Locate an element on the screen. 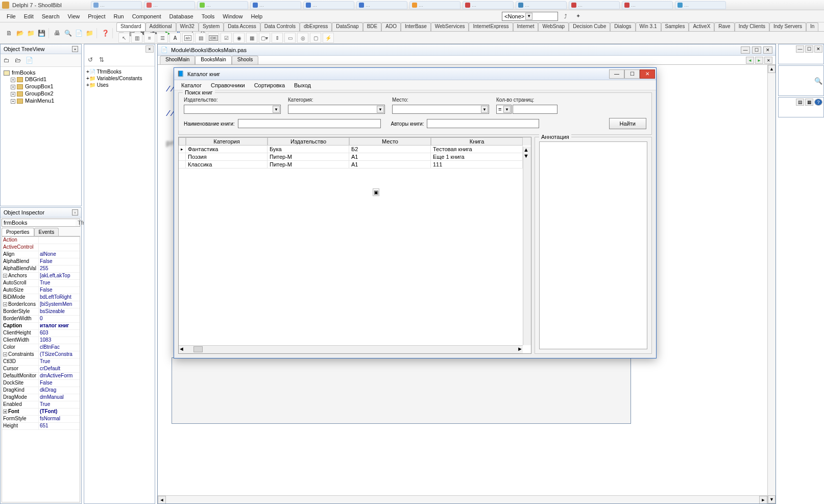 This screenshot has height=504, width=824. tab-shoolmain: ShoolMain is located at coordinates (178, 60).